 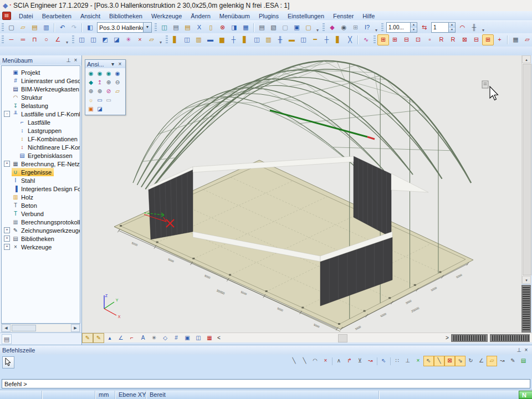 What do you see at coordinates (140, 40) in the screenshot?
I see `erase-icon: ×` at bounding box center [140, 40].